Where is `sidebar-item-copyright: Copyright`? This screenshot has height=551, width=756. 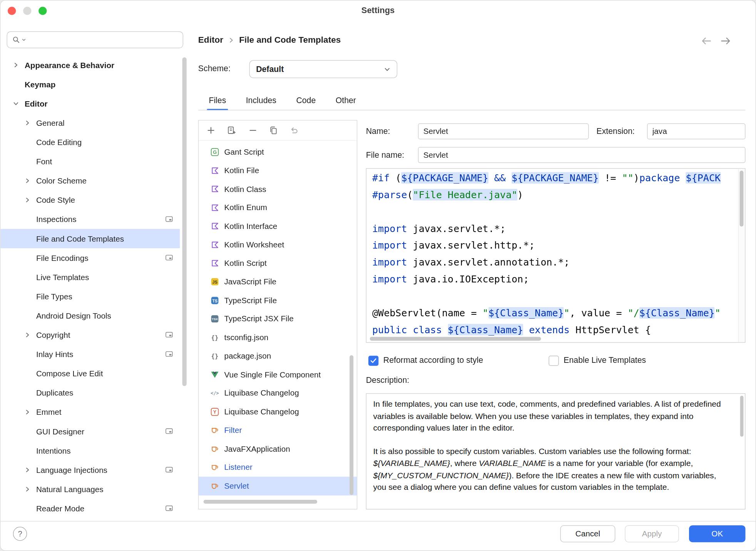 sidebar-item-copyright: Copyright is located at coordinates (90, 335).